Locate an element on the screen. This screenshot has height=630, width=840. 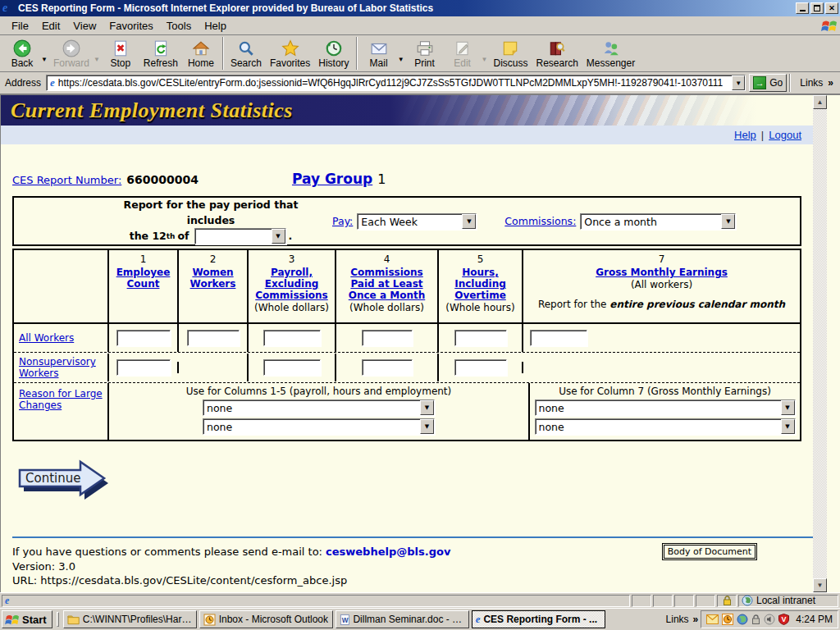
task-outlook-window: Inbox - Microsoft Outlook is located at coordinates (266, 619).